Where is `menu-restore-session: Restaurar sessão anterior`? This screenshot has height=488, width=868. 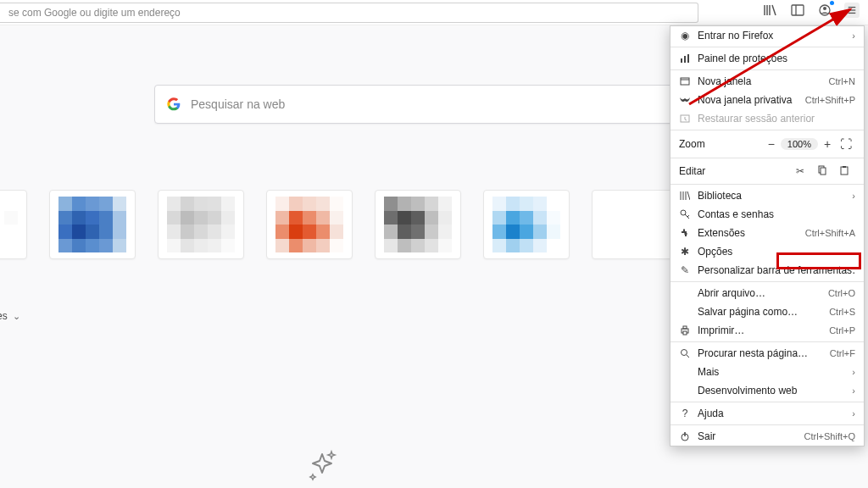
menu-restore-session: Restaurar sessão anterior is located at coordinates (767, 119).